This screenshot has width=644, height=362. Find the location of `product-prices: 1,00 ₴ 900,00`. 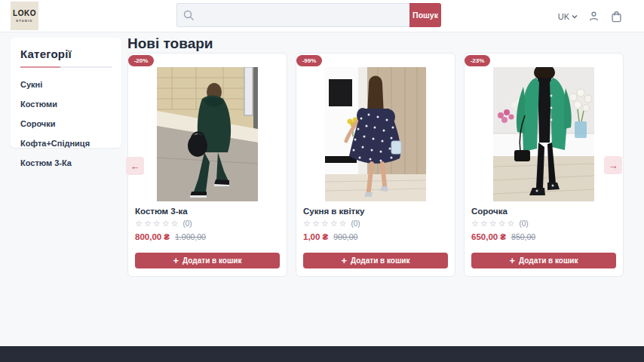

product-prices: 1,00 ₴ 900,00 is located at coordinates (379, 237).